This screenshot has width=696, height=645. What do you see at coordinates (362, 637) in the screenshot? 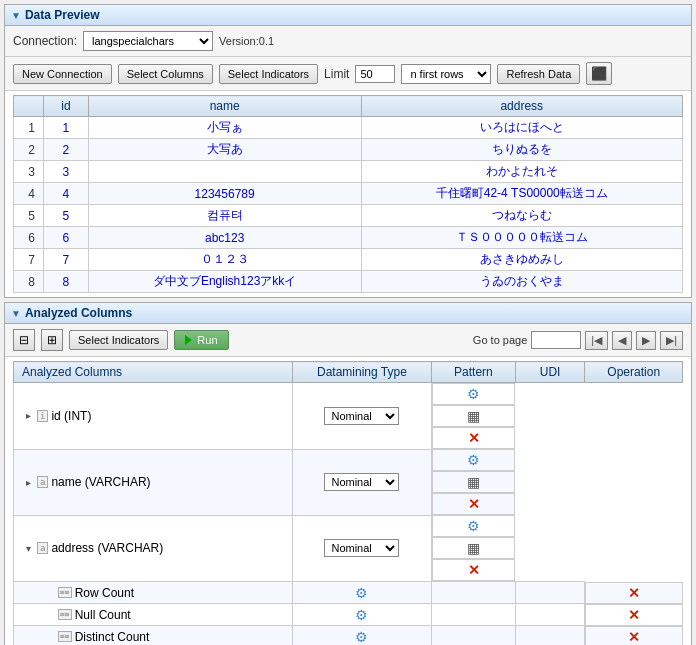
I see `sub-gear-datamining-2-2: ⚙` at bounding box center [362, 637].